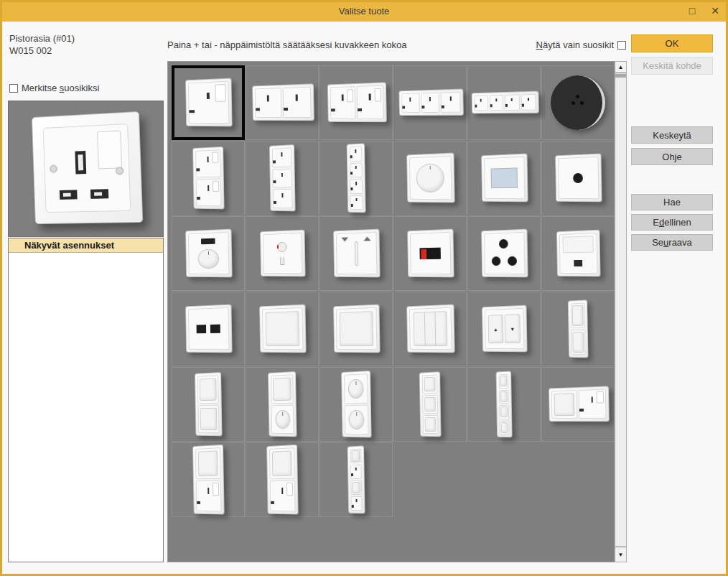 This screenshot has height=576, width=728. I want to click on titlebar: Valitse tuote □ ✕, so click(364, 11).